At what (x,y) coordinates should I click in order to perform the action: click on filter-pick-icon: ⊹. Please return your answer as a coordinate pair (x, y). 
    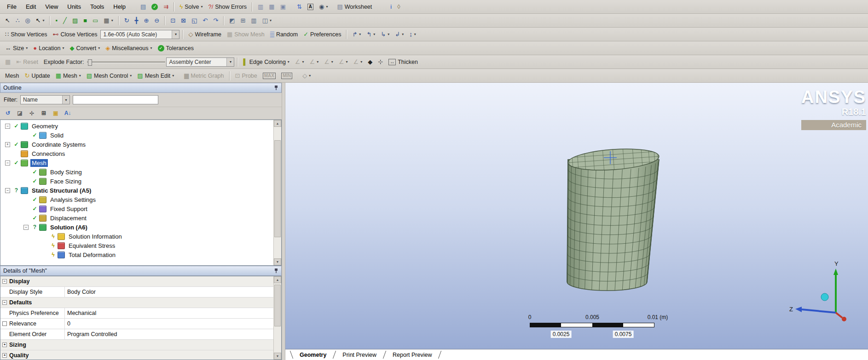
    Looking at the image, I should click on (32, 113).